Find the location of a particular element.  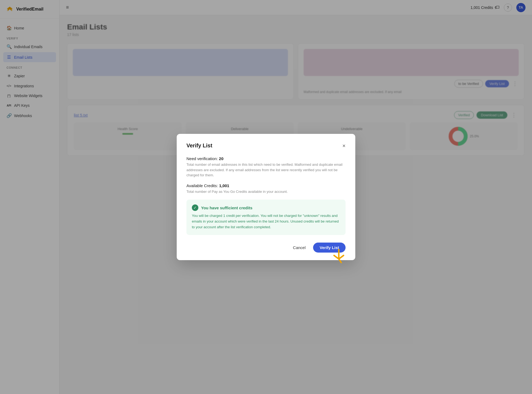

close-icon: × is located at coordinates (344, 146).